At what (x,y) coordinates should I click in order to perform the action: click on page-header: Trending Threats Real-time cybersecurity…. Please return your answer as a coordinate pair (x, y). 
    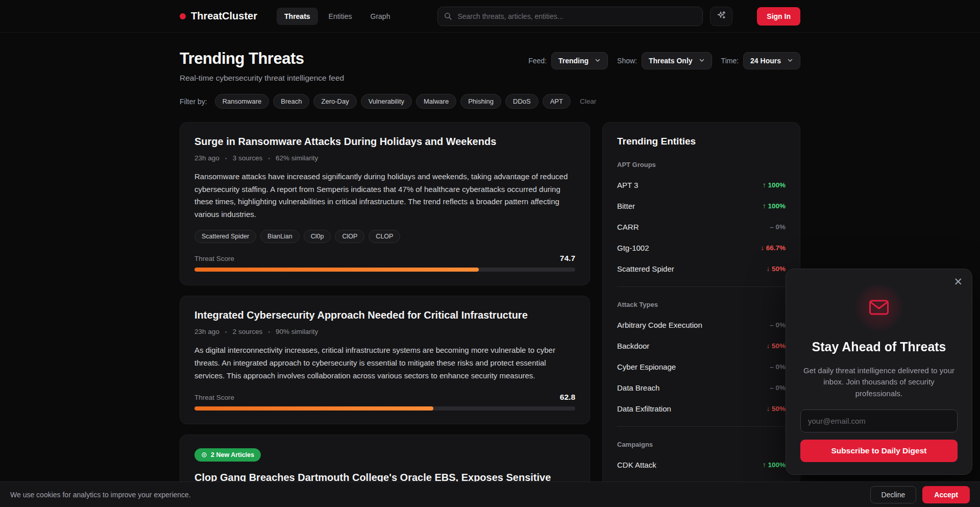
    Looking at the image, I should click on (490, 66).